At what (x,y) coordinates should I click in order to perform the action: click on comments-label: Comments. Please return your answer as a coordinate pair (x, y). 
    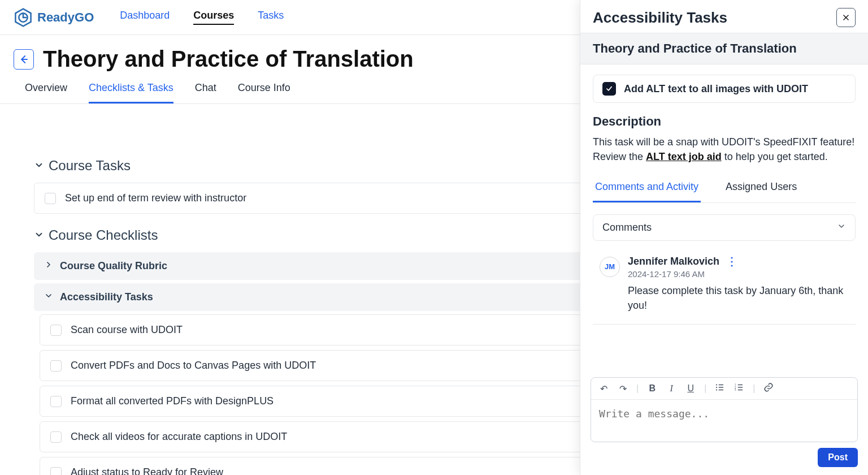
    Looking at the image, I should click on (627, 227).